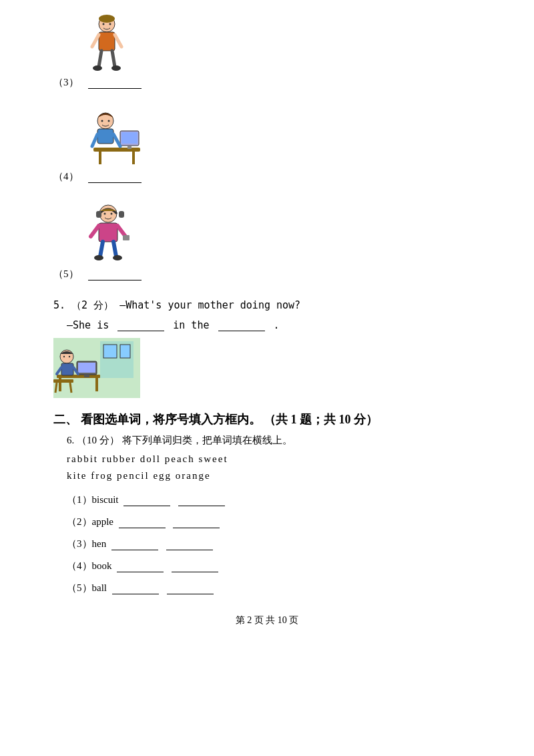 Image resolution: width=534 pixels, height=756 pixels. What do you see at coordinates (71, 440) in the screenshot?
I see `q6-number: 6.` at bounding box center [71, 440].